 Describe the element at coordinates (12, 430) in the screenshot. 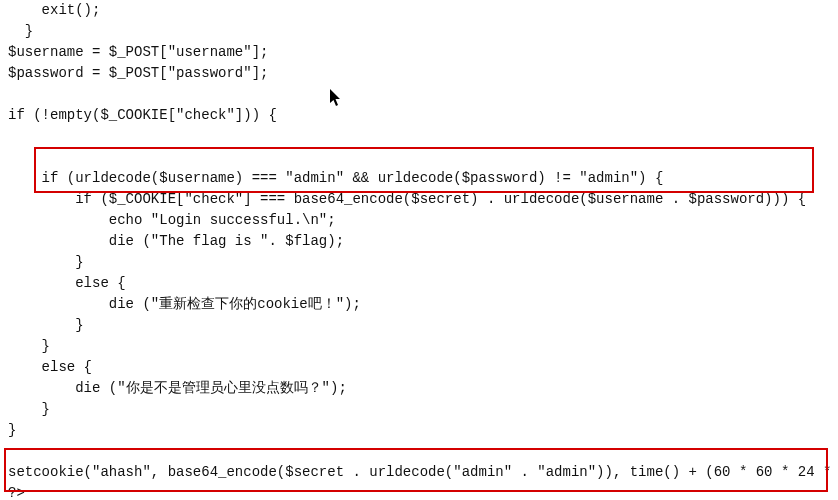

I see `code-line-21: }` at that location.